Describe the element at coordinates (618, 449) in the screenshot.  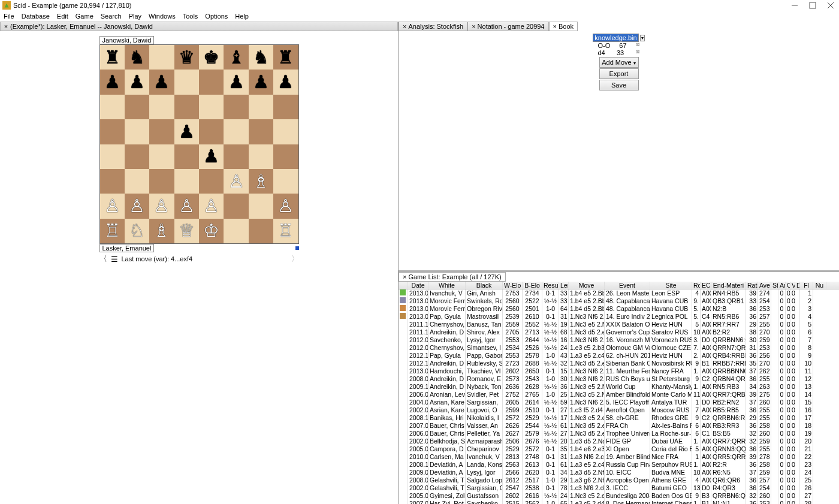
I see `gamelist-row: 2005.0Campora, DCheparinov252925720-1351…` at that location.